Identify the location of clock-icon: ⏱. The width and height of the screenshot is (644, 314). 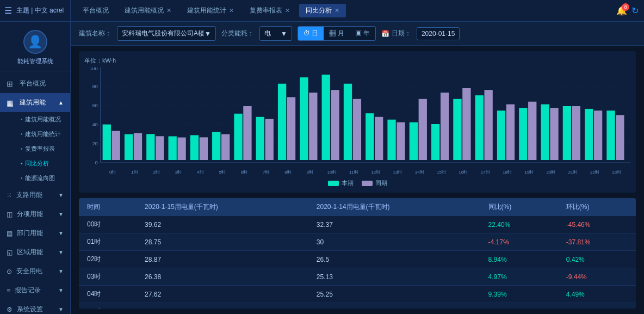
(307, 33).